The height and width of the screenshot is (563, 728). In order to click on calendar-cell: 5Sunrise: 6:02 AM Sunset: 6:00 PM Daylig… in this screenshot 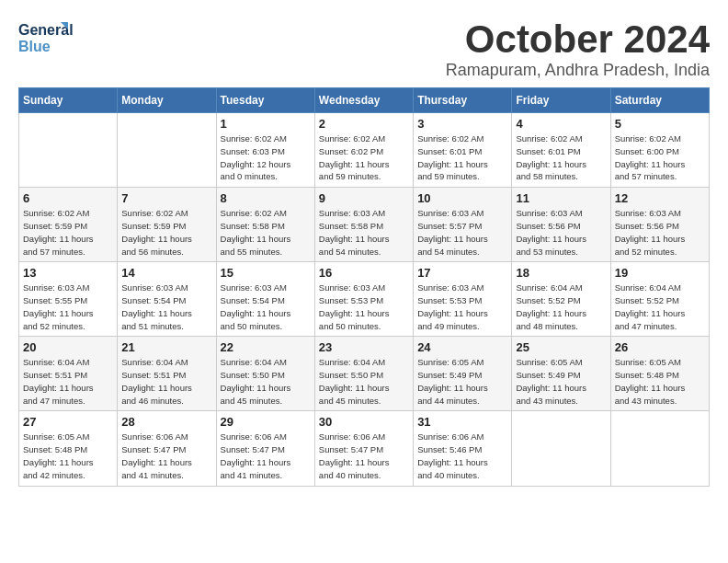, I will do `click(660, 151)`.